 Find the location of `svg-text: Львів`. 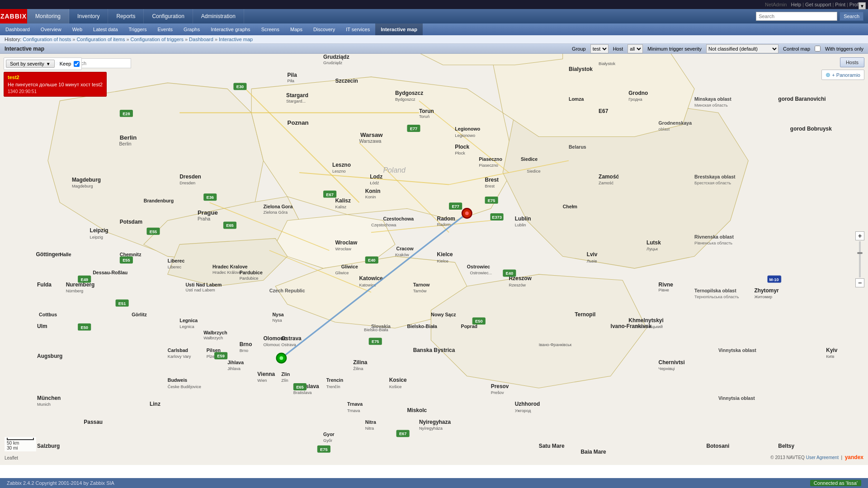

svg-text: Львів is located at coordinates (592, 261).